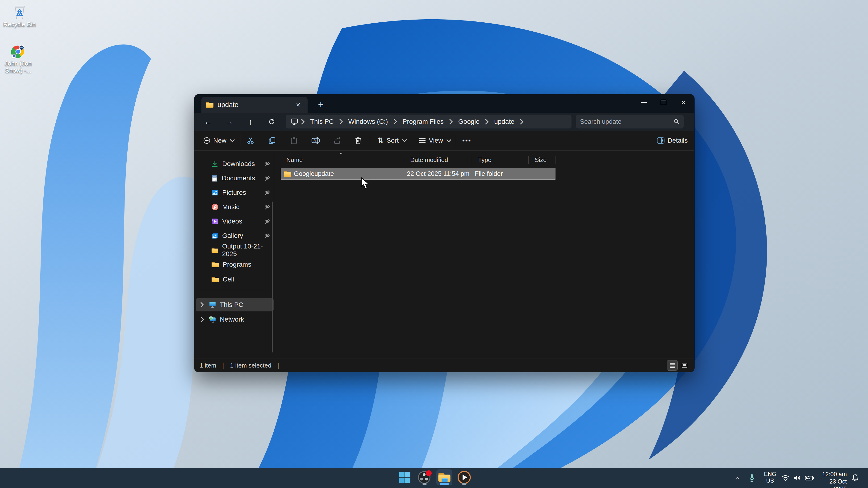  What do you see at coordinates (683, 102) in the screenshot?
I see `close-button: ×` at bounding box center [683, 102].